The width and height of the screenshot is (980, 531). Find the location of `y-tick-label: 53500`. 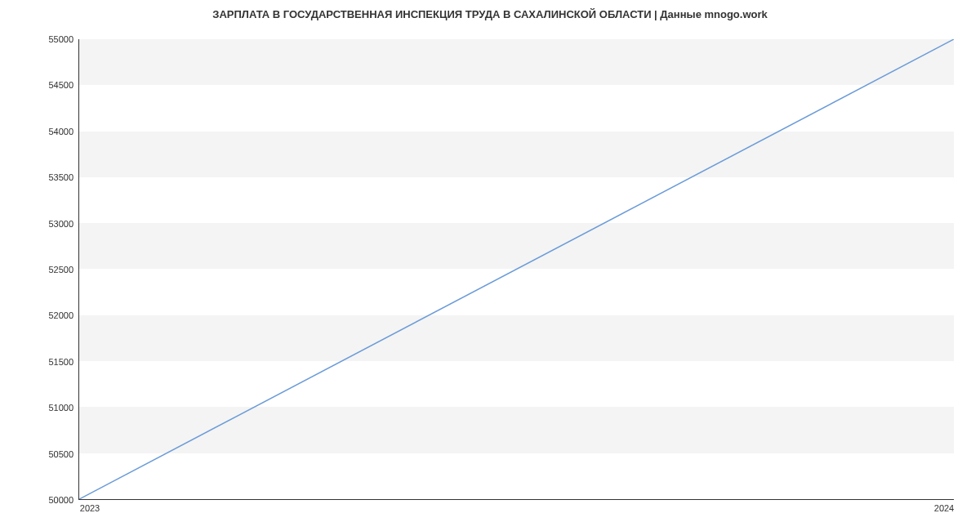

y-tick-label: 53500 is located at coordinates (41, 177).